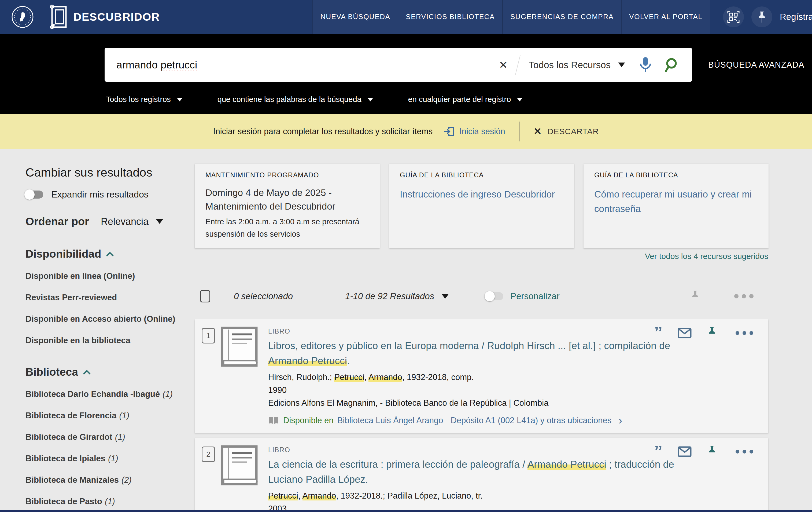 Image resolution: width=812 pixels, height=512 pixels. What do you see at coordinates (109, 394) in the screenshot?
I see `facet-library-item: Biblioteca Darío Echandía -Ibagué(1)` at bounding box center [109, 394].